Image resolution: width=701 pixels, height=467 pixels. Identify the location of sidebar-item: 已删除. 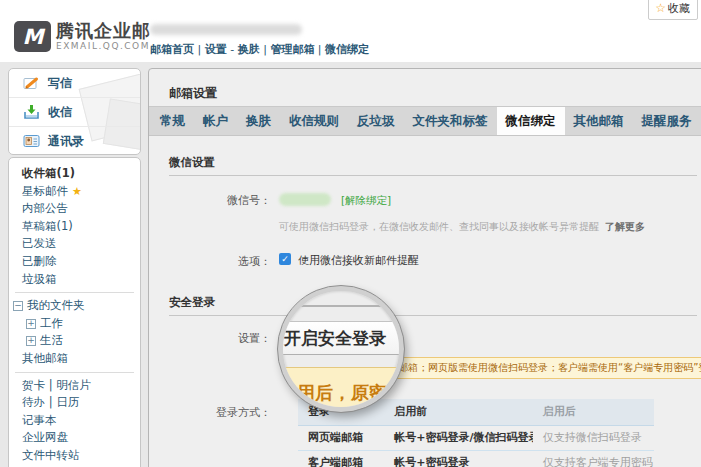
(74, 262).